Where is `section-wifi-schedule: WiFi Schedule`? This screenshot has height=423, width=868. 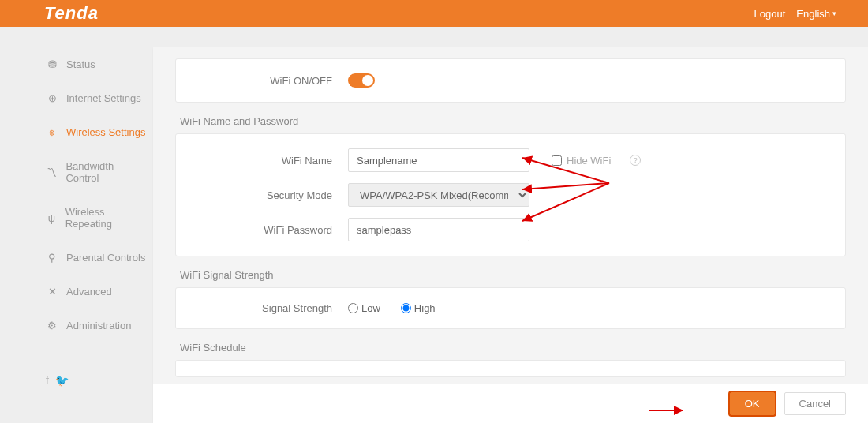 section-wifi-schedule: WiFi Schedule is located at coordinates (511, 344).